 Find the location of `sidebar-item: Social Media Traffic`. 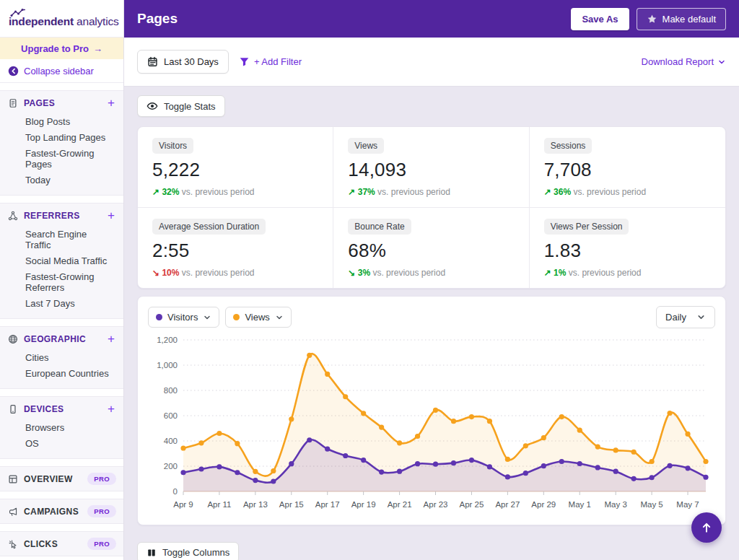

sidebar-item: Social Media Traffic is located at coordinates (70, 261).